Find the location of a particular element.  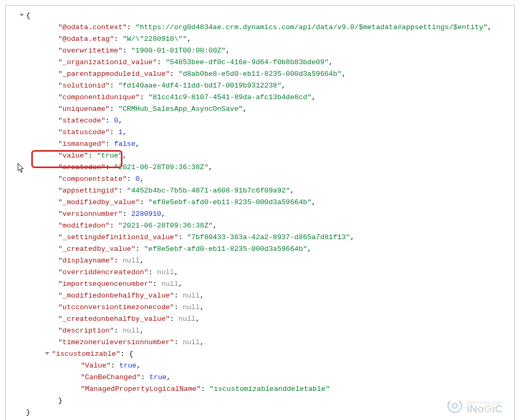

json-line: "CanBeChanged": true, is located at coordinates (260, 378).